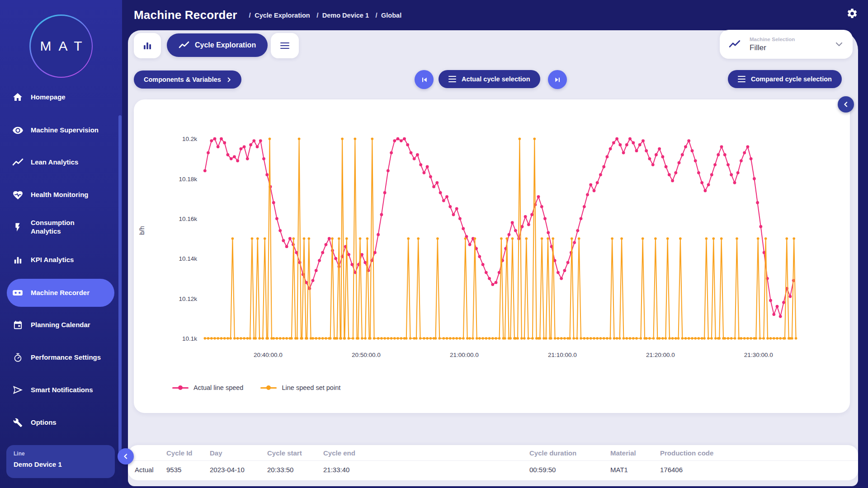 Image resolution: width=868 pixels, height=488 pixels. What do you see at coordinates (256, 388) in the screenshot?
I see `chart-legend: Actual line speed Line speed set point` at bounding box center [256, 388].